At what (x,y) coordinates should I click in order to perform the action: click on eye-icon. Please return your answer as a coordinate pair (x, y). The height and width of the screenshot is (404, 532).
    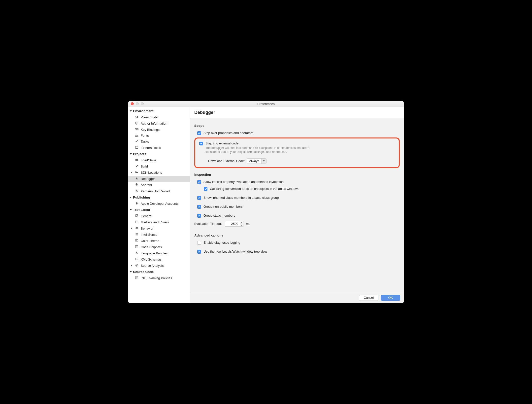
    Looking at the image, I should click on (137, 117).